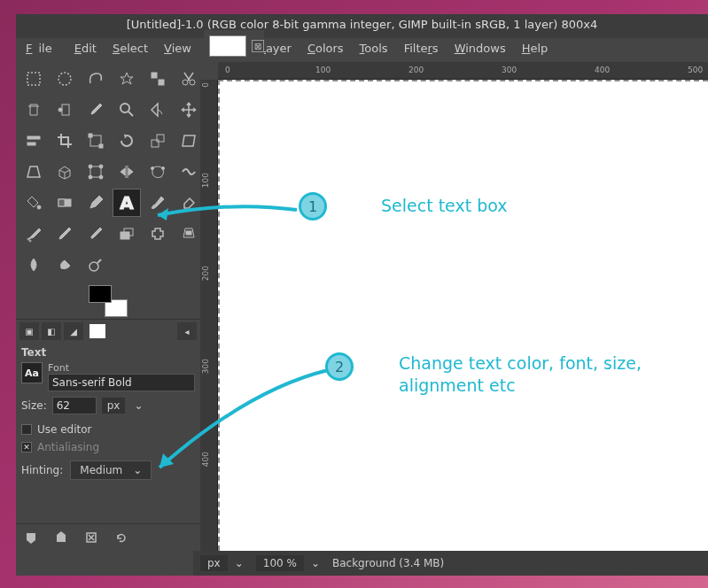 The width and height of the screenshot is (708, 588). What do you see at coordinates (61, 538) in the screenshot?
I see `restore-preset-icon` at bounding box center [61, 538].